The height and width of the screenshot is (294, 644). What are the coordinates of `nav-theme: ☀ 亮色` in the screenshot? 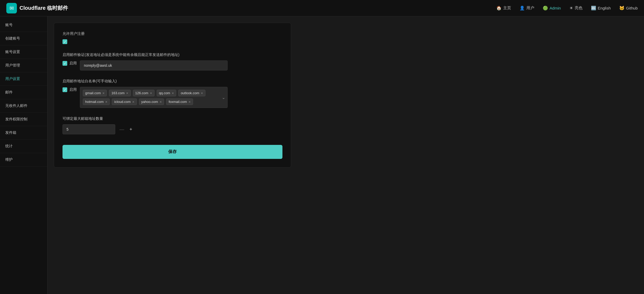 It's located at (576, 8).